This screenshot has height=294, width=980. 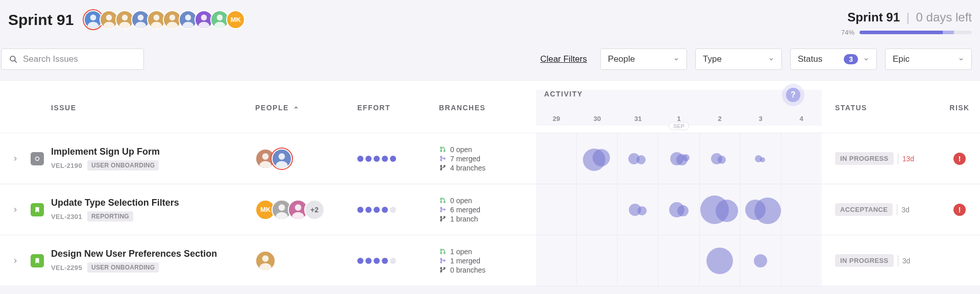 What do you see at coordinates (960, 108) in the screenshot?
I see `col-risk: RISK` at bounding box center [960, 108].